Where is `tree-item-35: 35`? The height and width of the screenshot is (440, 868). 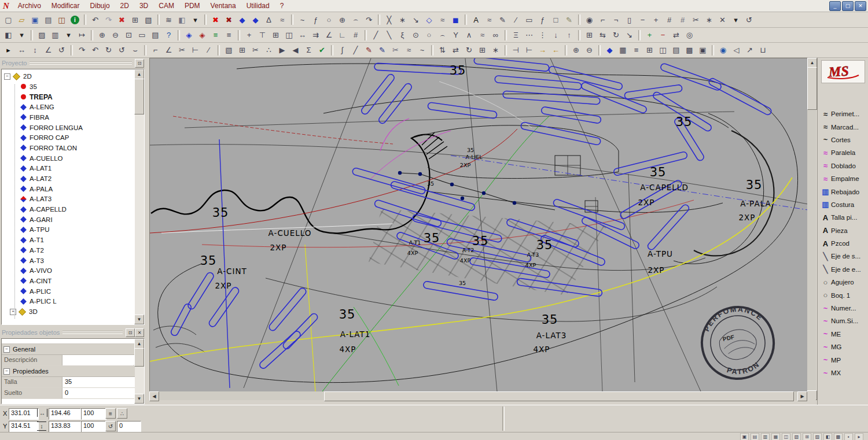 tree-item-35: 35 is located at coordinates (73, 87).